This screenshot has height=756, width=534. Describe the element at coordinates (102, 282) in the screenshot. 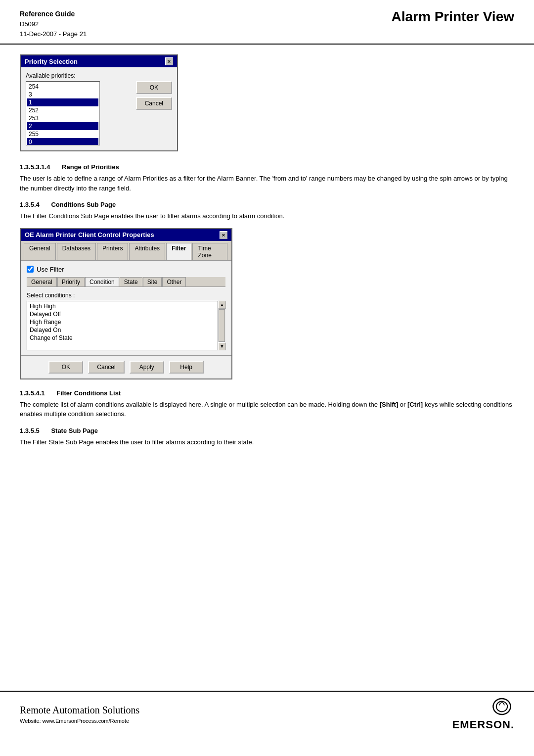

I see `oe-sub-tab: Condition` at that location.